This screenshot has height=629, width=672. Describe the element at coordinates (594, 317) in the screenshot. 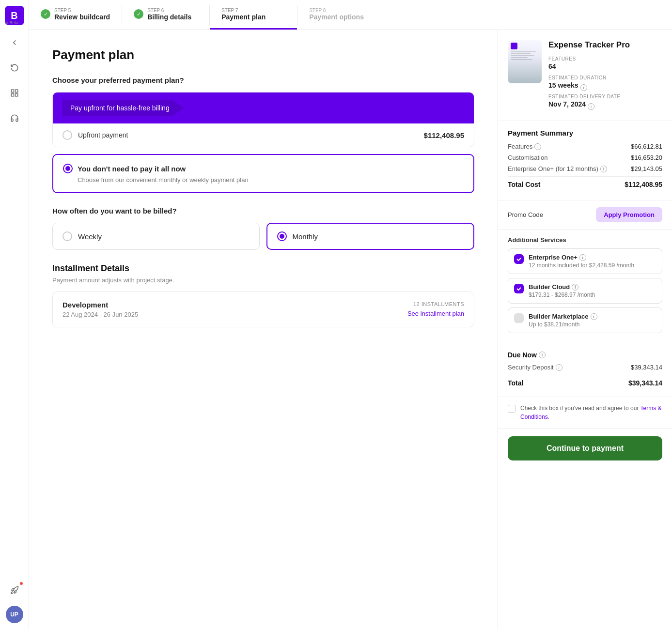

I see `marketplace-service-info: i` at that location.